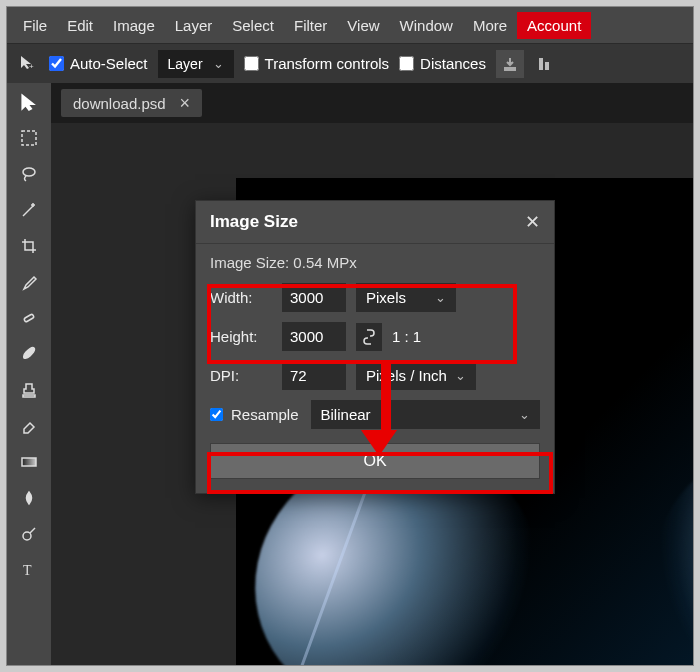 The width and height of the screenshot is (700, 672). I want to click on align-icon, so click(548, 64).